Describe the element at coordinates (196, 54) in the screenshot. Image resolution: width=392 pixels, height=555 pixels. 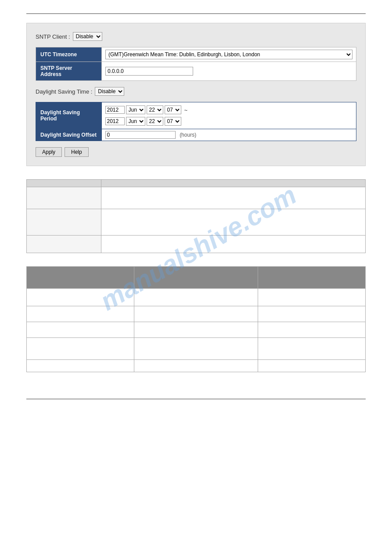
I see `utc-timezone-row: UTC Timezone (GMT)Greenwich Mean Time: D…` at that location.